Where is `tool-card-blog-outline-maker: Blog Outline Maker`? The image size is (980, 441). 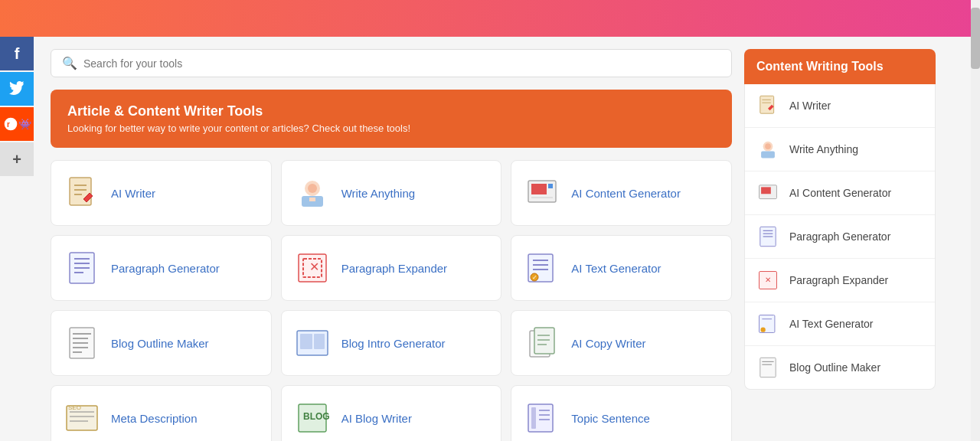
tool-card-blog-outline-maker: Blog Outline Maker is located at coordinates (161, 343).